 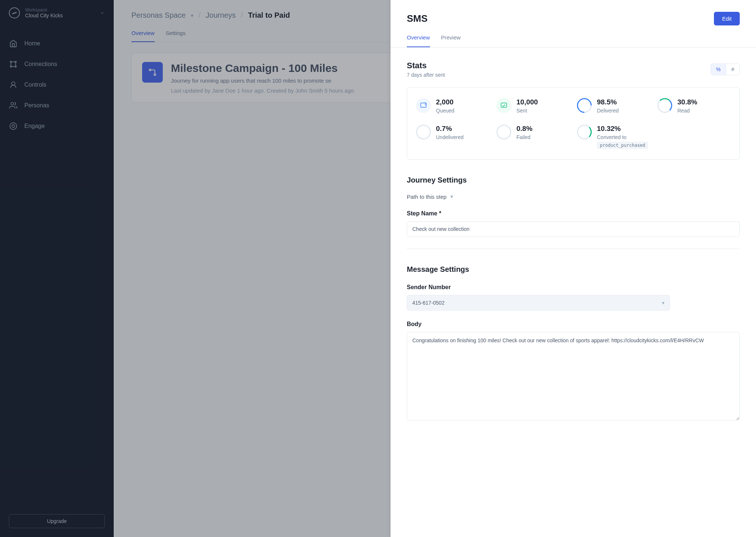 What do you see at coordinates (13, 126) in the screenshot?
I see `engage-icon` at bounding box center [13, 126].